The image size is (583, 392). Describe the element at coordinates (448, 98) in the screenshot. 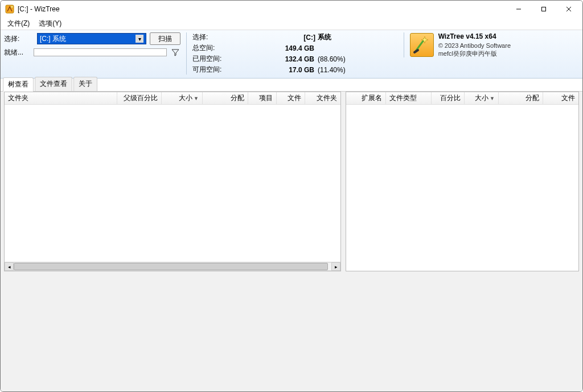

I see `col-pct: 百分比` at that location.